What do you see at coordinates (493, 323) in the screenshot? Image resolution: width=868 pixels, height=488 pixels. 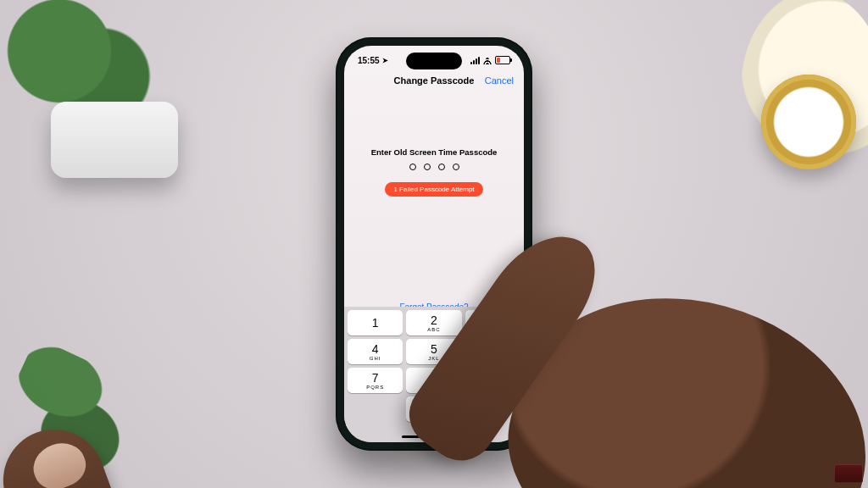 I see `key-3: 3 DEF` at bounding box center [493, 323].